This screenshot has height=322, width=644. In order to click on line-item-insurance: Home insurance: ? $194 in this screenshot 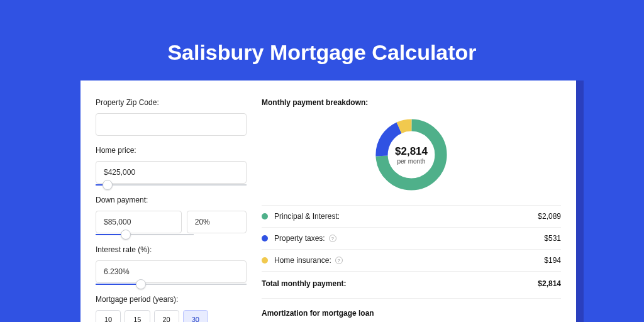, I will do `click(411, 260)`.